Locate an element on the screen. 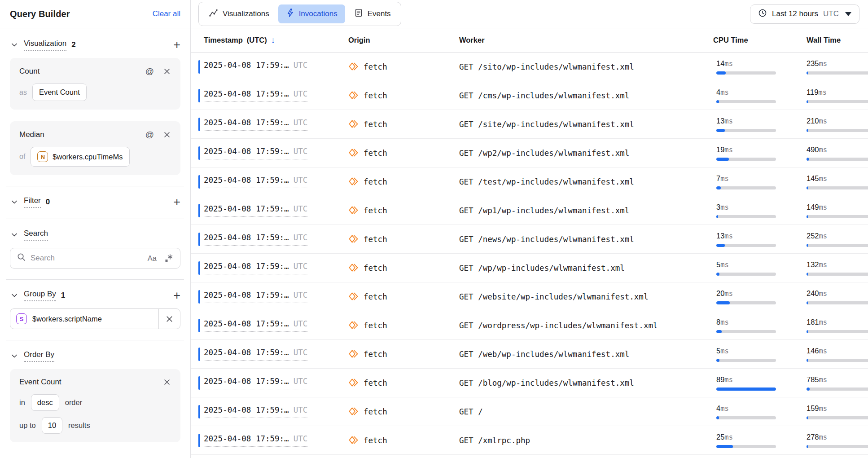 The width and height of the screenshot is (868, 458). table-row: 2025-04-08 17:59:…UTCfetchGET /wp/wp-inc… is located at coordinates (530, 268).